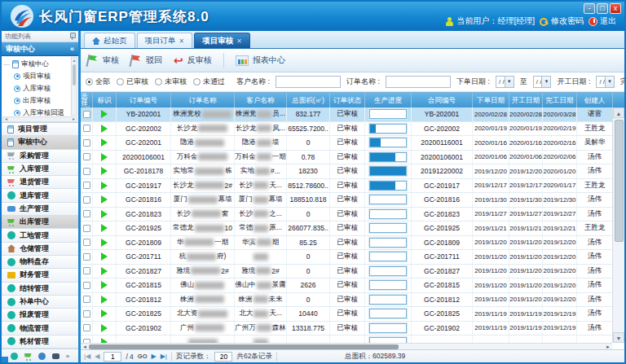 This screenshot has height=364, width=626. I want to click on table-row: GC-202002长沙龙长沙龙凤...65525.7200..已审核GC-202…, so click(346, 129).